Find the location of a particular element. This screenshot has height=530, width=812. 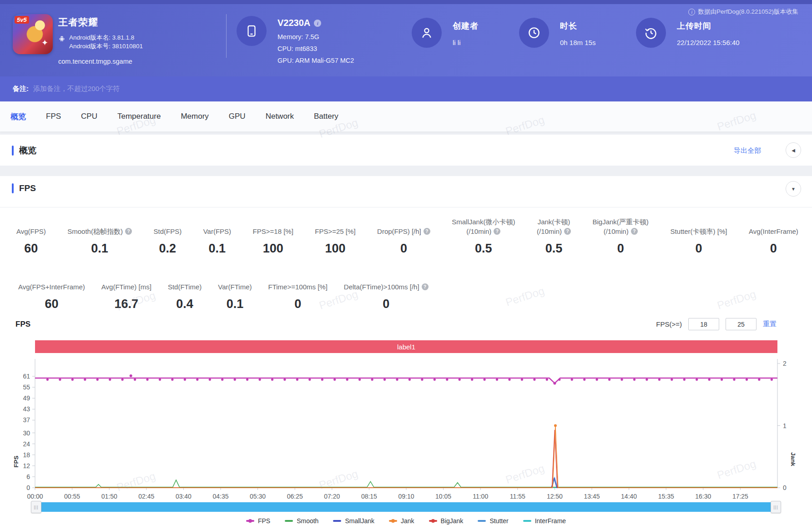

overview-collapse-button: ◀ is located at coordinates (793, 150).